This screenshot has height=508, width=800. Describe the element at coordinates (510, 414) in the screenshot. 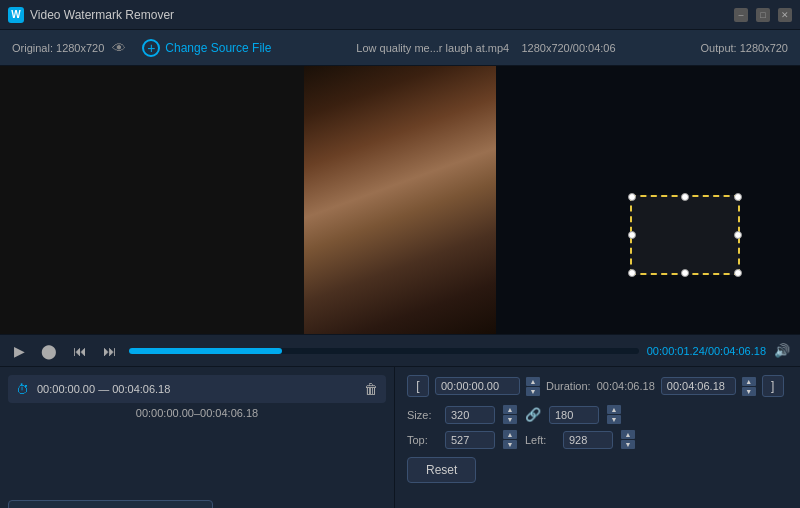

I see `width-spinner: ▲ ▼` at that location.